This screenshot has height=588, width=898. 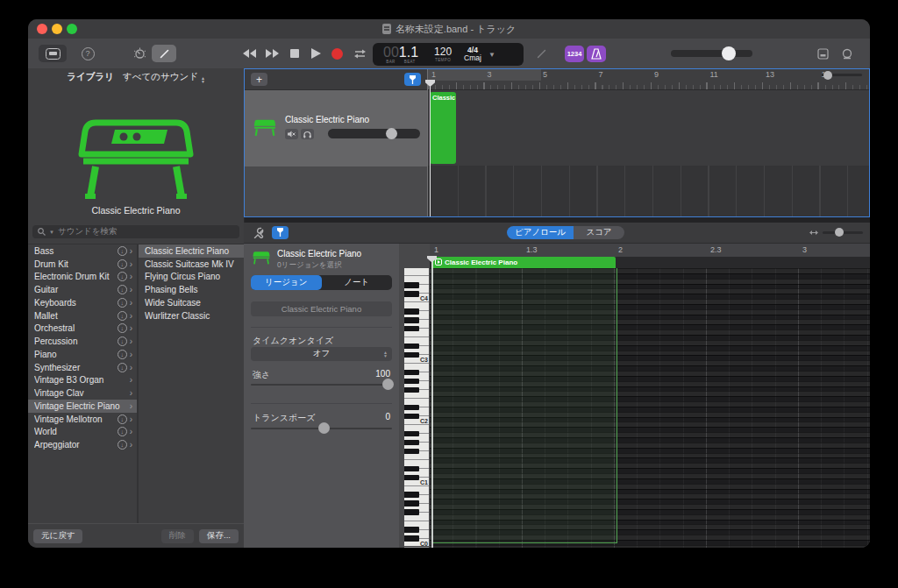 What do you see at coordinates (191, 277) in the screenshot?
I see `sound-flying-circus-piano: Flying Circus Piano` at bounding box center [191, 277].